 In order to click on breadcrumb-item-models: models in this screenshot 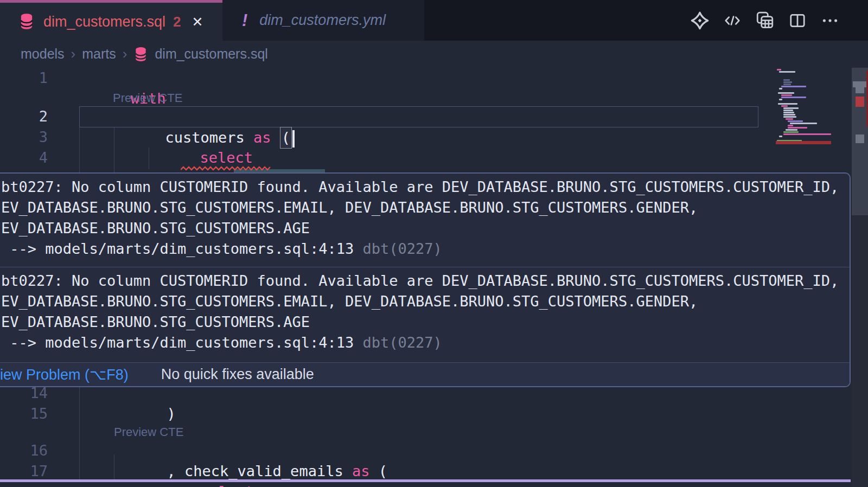, I will do `click(42, 54)`.